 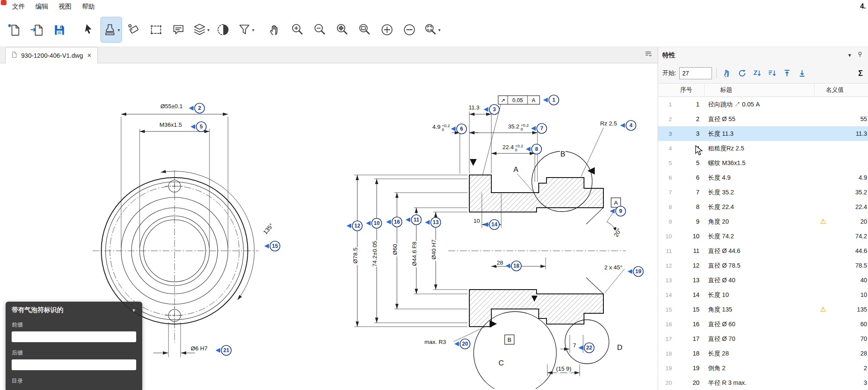 I want to click on balloon-stamp-button: ▾, so click(x=111, y=30).